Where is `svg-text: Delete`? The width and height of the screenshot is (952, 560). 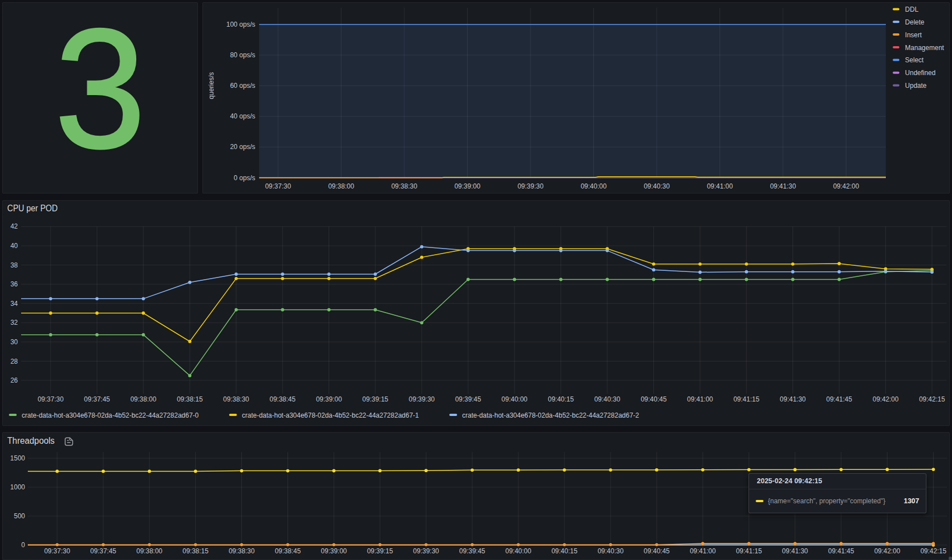 svg-text: Delete is located at coordinates (915, 22).